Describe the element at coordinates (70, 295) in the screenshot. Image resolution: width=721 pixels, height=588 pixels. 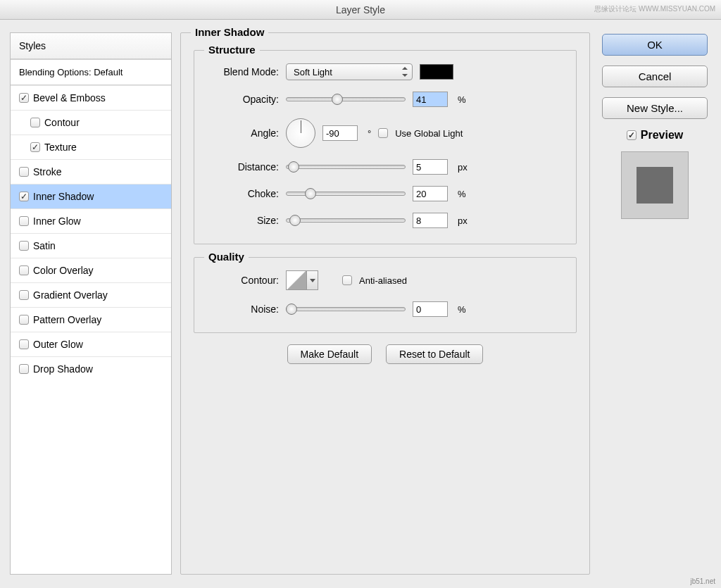
I see `sidebar-item-label: Gradient Overlay` at that location.